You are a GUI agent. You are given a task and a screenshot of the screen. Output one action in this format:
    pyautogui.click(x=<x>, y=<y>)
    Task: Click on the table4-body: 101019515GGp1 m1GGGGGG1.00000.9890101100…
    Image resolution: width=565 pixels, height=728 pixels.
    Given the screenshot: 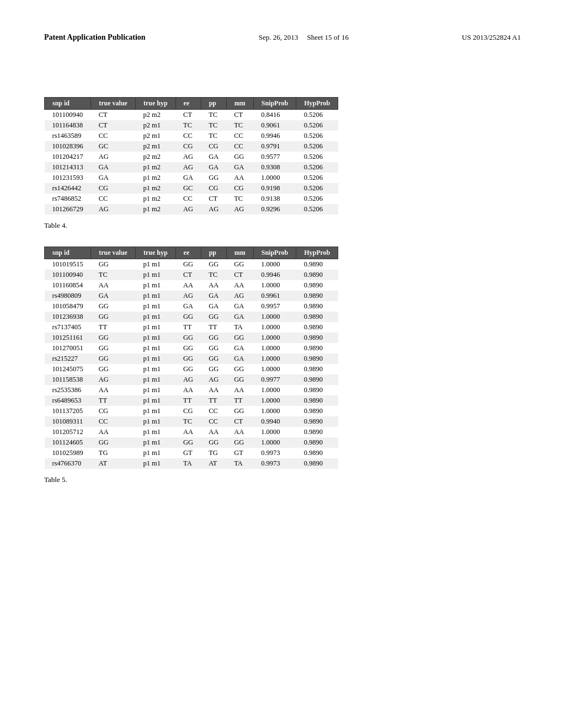 What is the action you would take?
    pyautogui.click(x=191, y=364)
    